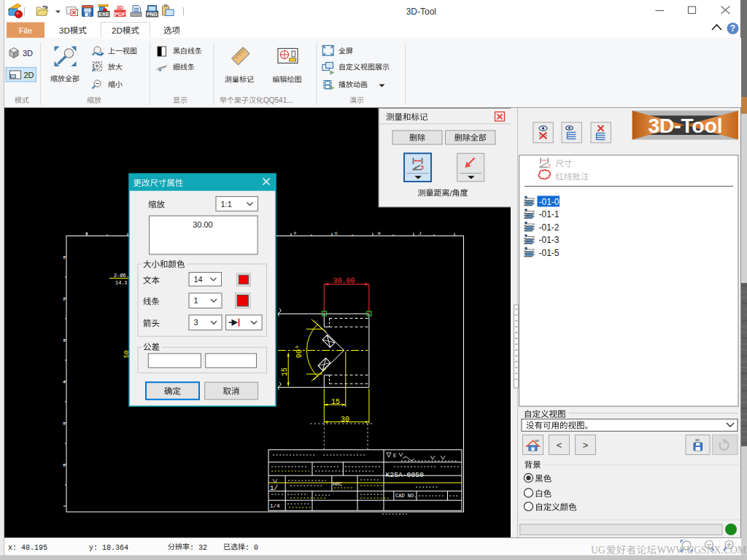 The width and height of the screenshot is (747, 560). What do you see at coordinates (338, 484) in the screenshot?
I see `svg-text: HRC` at bounding box center [338, 484].